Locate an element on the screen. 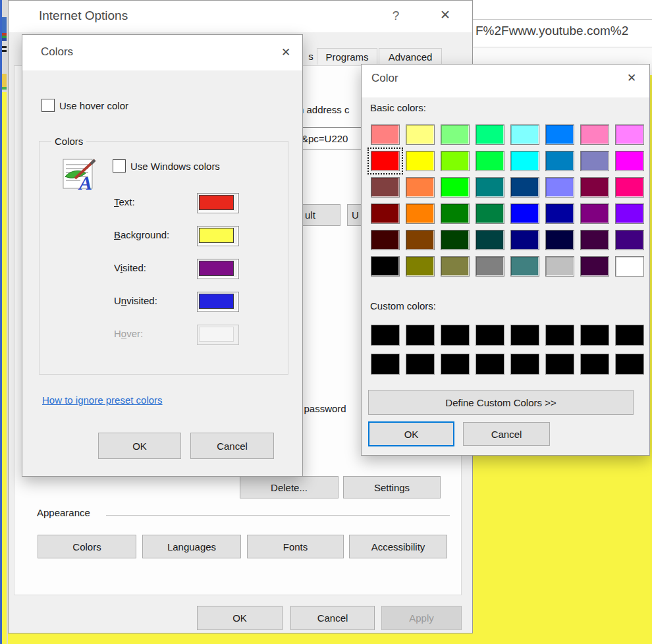  basic-color-ff0080 is located at coordinates (630, 187).